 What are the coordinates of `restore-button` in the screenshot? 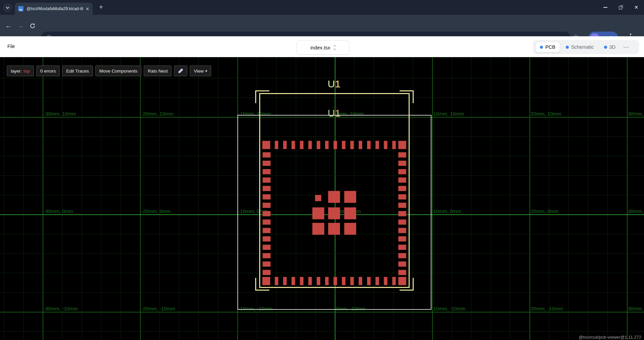 It's located at (621, 7).